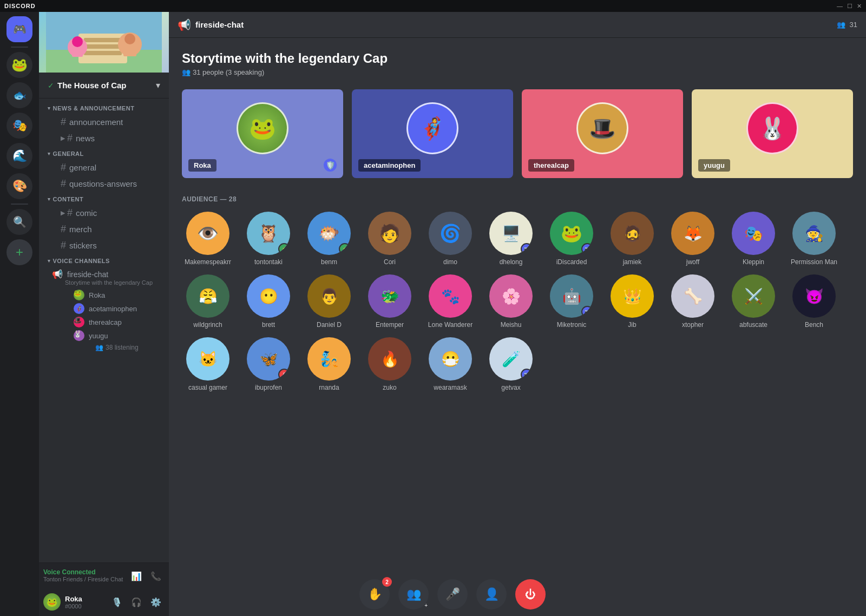 The width and height of the screenshot is (866, 616). What do you see at coordinates (450, 364) in the screenshot?
I see `list-item: 😷 wearamask` at bounding box center [450, 364].